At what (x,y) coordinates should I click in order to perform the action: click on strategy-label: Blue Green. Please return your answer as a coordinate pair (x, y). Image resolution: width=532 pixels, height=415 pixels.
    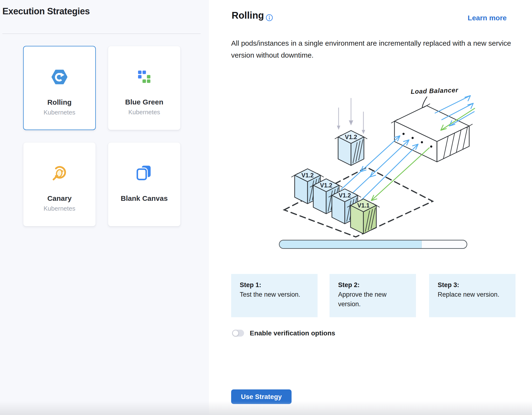
    Looking at the image, I should click on (144, 102).